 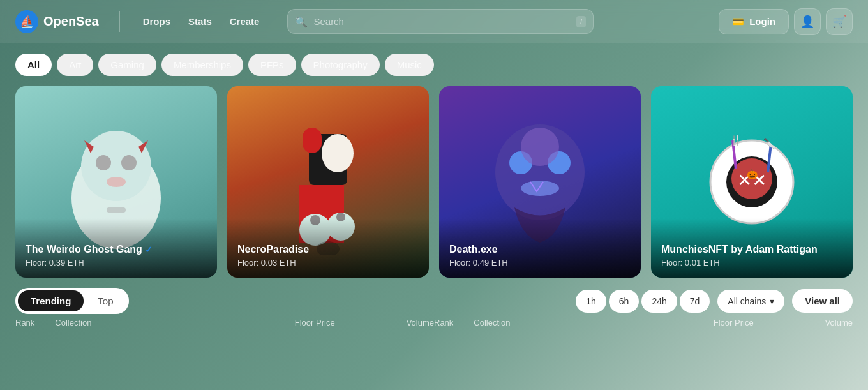 What do you see at coordinates (272, 65) in the screenshot?
I see `cat-tab-pfps: PFPs` at bounding box center [272, 65].